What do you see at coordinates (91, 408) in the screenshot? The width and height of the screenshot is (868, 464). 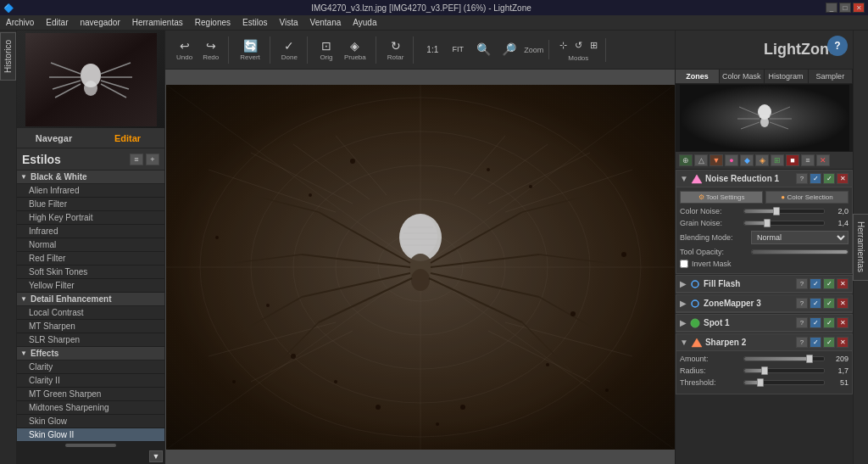 I see `style-midtones-sharpening: Midtones Sharpening` at bounding box center [91, 408].